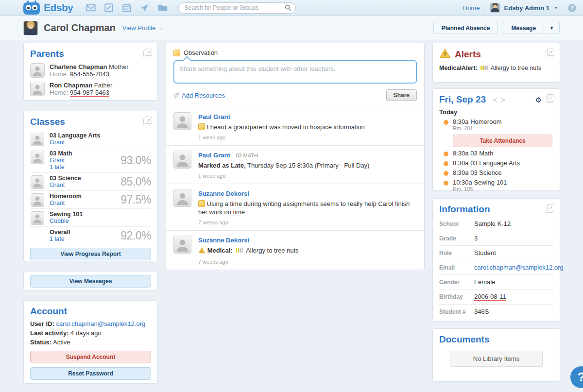  Describe the element at coordinates (477, 128) in the screenshot. I see `schedule-room: Rm. 201` at that location.